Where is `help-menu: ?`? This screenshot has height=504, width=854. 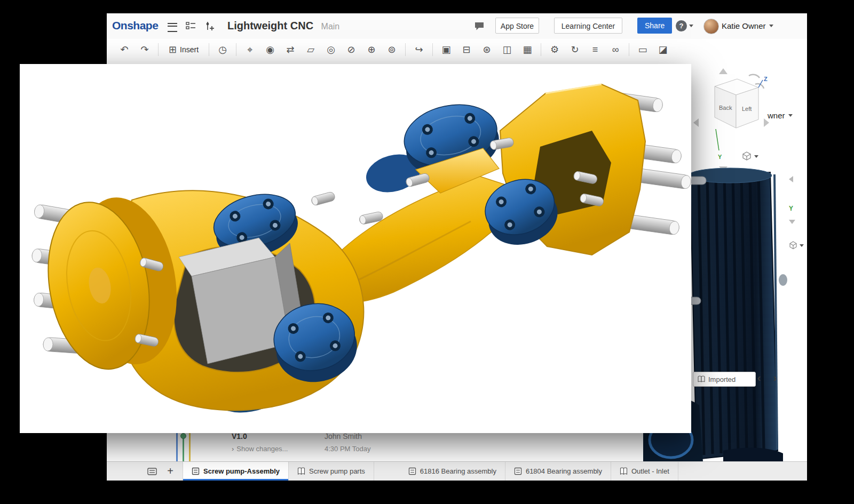
help-menu: ? is located at coordinates (684, 26).